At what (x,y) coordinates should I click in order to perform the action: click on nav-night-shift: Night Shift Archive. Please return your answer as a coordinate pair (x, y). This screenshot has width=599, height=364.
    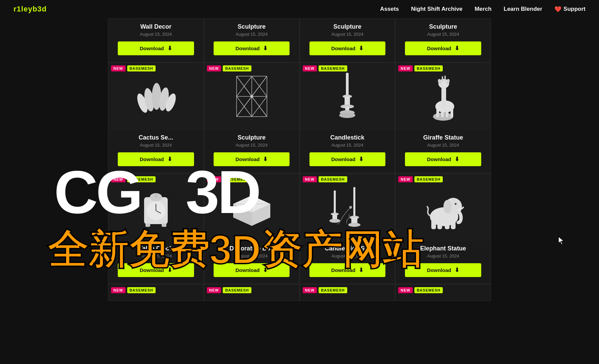
    Looking at the image, I should click on (437, 9).